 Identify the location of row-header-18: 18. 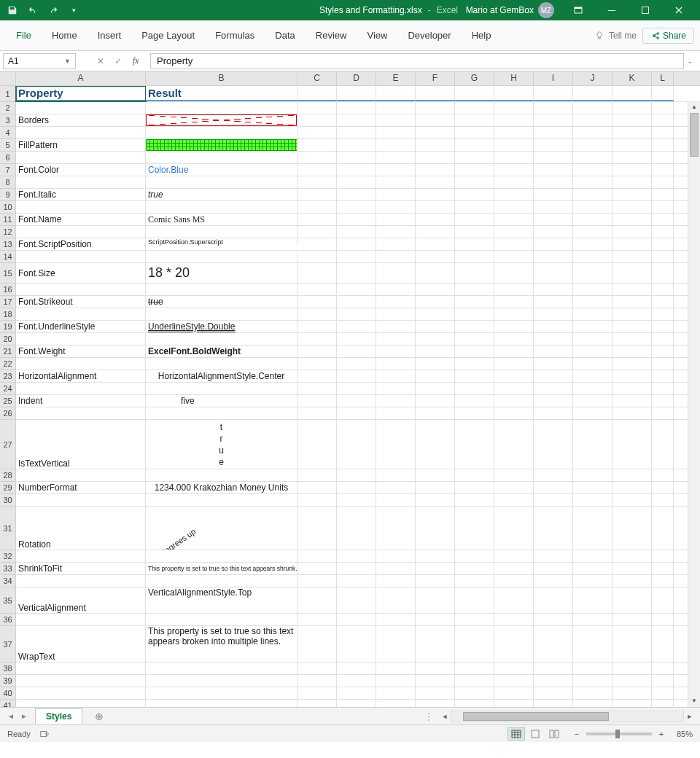
(7, 315).